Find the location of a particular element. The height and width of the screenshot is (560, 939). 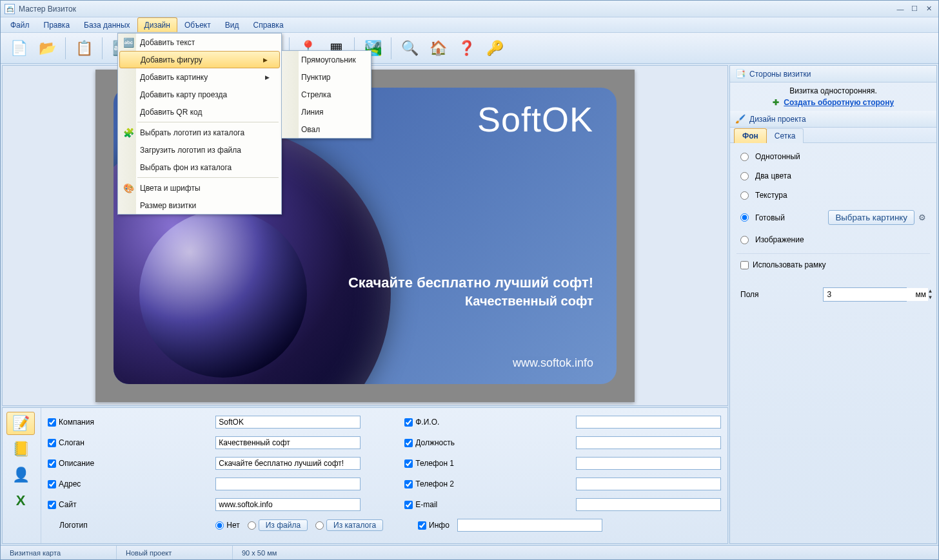

radio-ready: Готовый Выбрать картинку ⚙ is located at coordinates (833, 218).